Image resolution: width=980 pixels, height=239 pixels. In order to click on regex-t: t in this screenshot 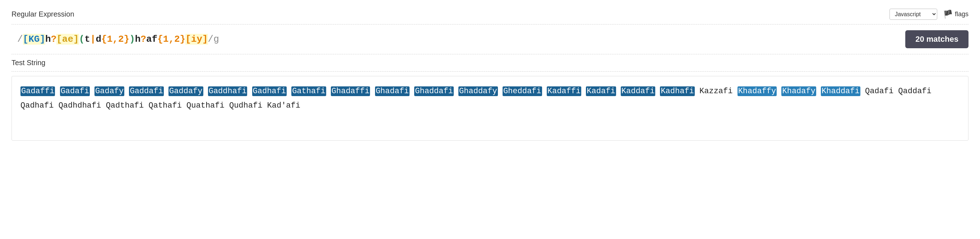, I will do `click(88, 39)`.